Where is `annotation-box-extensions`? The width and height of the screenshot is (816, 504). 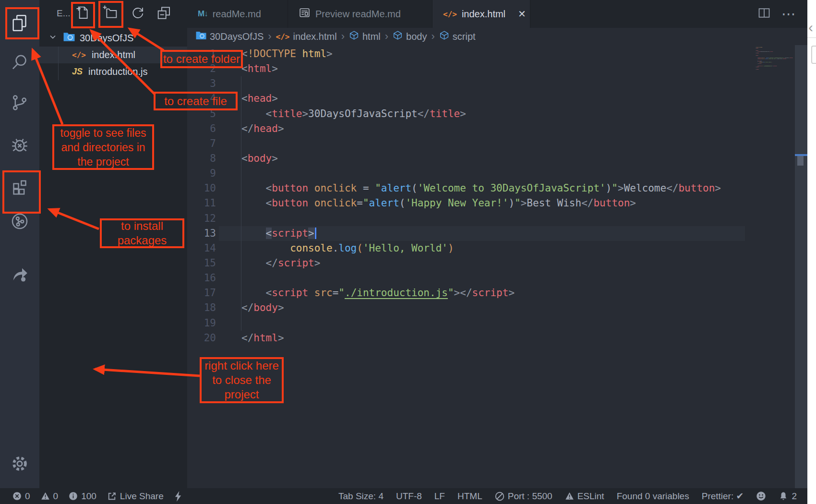 annotation-box-extensions is located at coordinates (22, 192).